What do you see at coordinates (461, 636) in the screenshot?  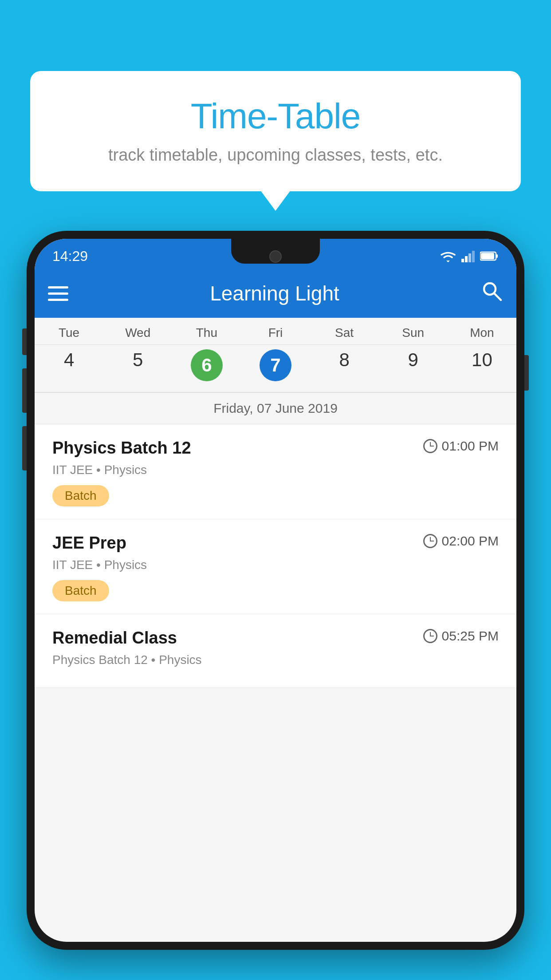 I see `class-time-remedial: 05:25 PM` at bounding box center [461, 636].